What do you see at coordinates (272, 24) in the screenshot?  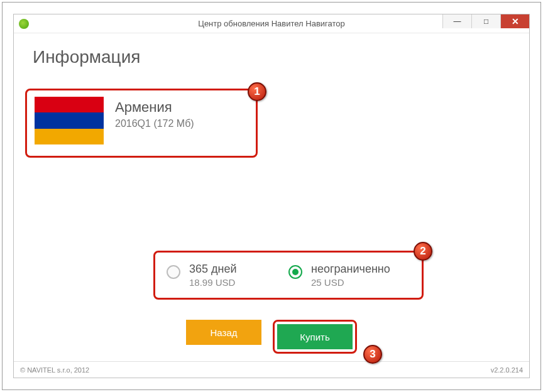 I see `titlebar: Центр обновления Навител Навигатор — □ ✕` at bounding box center [272, 24].